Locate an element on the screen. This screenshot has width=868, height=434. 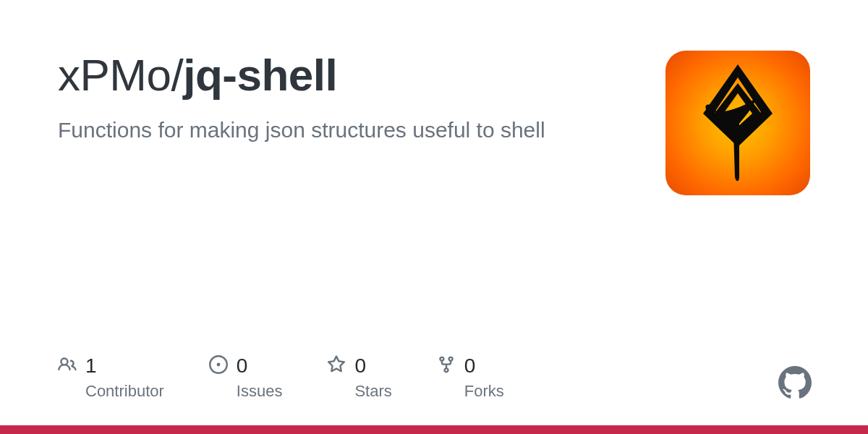
issues-label: Issues is located at coordinates (260, 391).